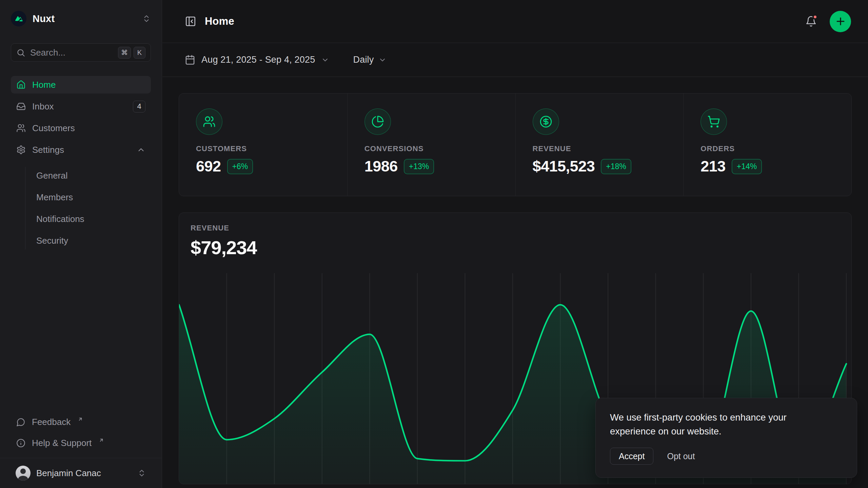 Image resolution: width=868 pixels, height=488 pixels. What do you see at coordinates (515, 22) in the screenshot?
I see `header: Home` at bounding box center [515, 22].